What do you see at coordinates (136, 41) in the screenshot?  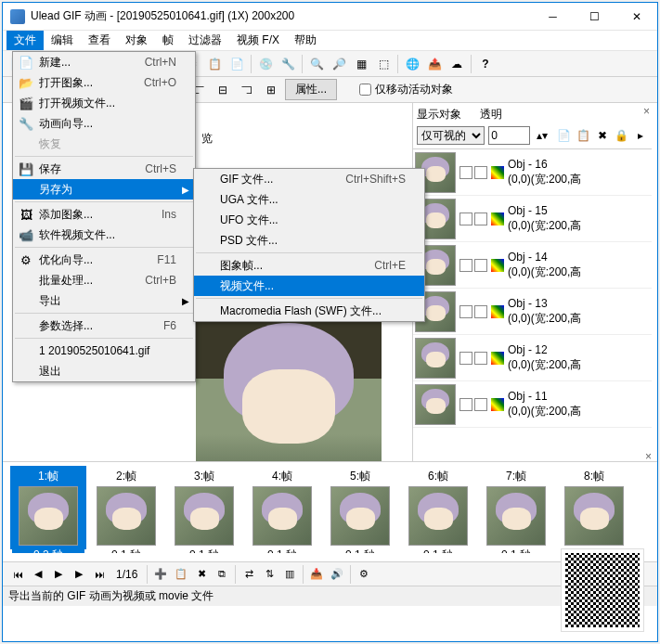 I see `menu-object: 对象` at bounding box center [136, 41].